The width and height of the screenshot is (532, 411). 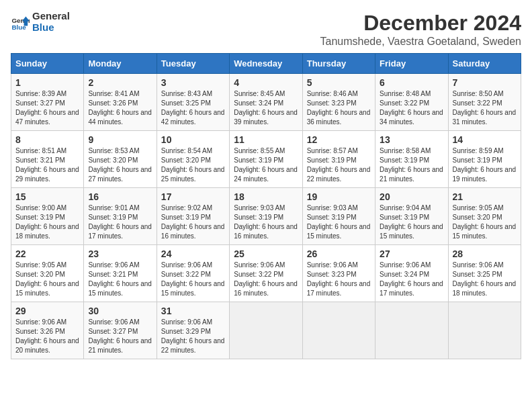 What do you see at coordinates (266, 216) in the screenshot?
I see `week-row-3: 15 Sunrise: 9:00 AM Sunset: 3:19 PM Dayl…` at bounding box center [266, 216].